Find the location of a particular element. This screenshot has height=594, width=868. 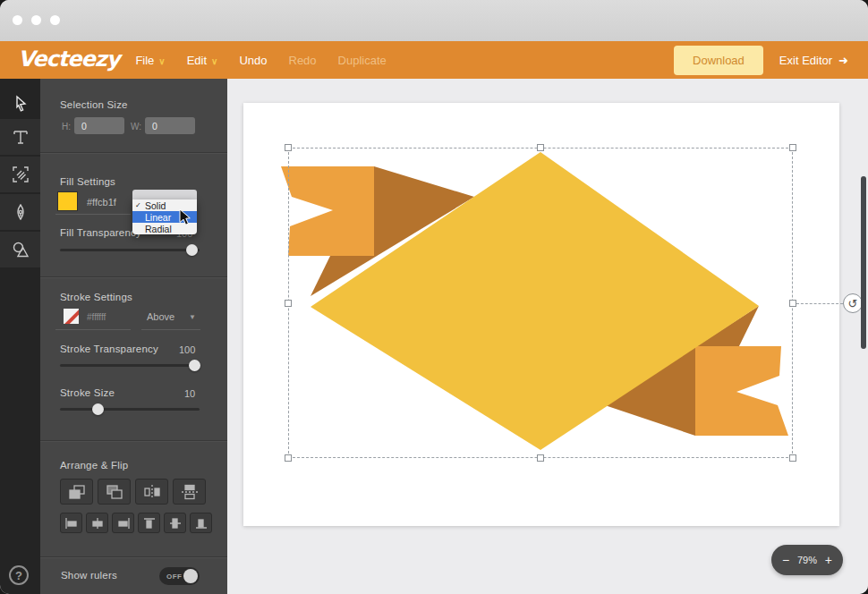

align-bottom-icon is located at coordinates (201, 523).